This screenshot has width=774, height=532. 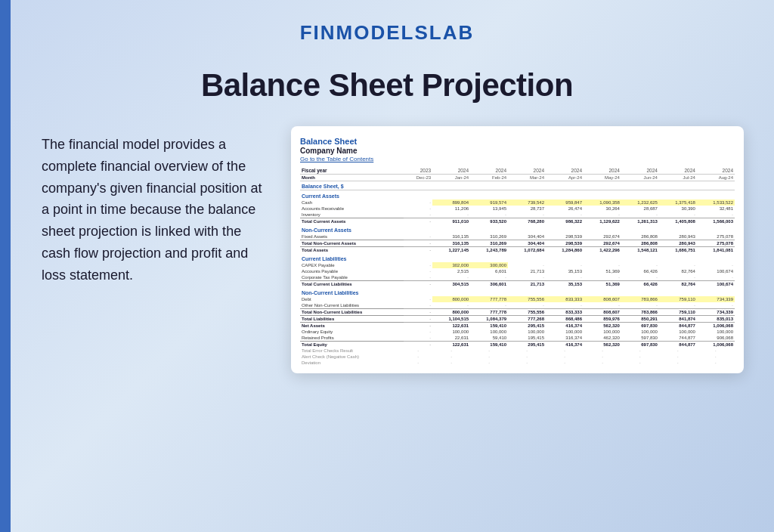 I want to click on row-label-18: Total Equity, so click(x=352, y=345).